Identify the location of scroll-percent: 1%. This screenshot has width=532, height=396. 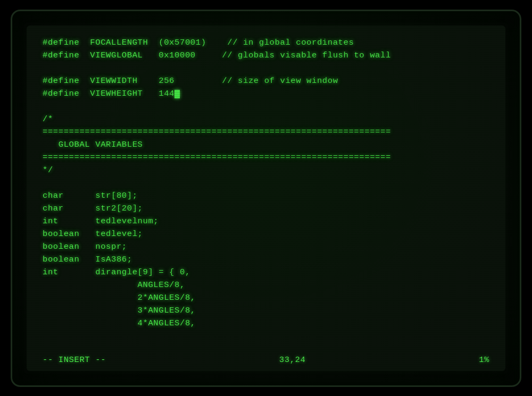
(484, 360).